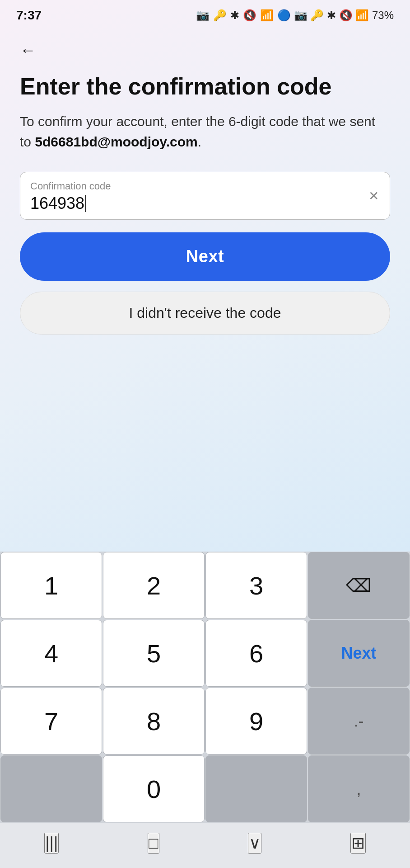 The height and width of the screenshot is (868, 410). What do you see at coordinates (86, 203) in the screenshot?
I see `text-cursor` at bounding box center [86, 203].